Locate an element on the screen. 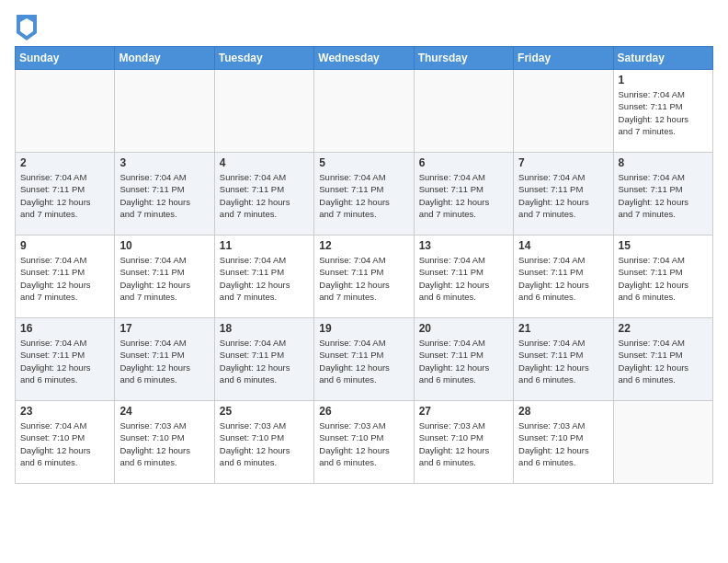  day-header-saturday: Saturday is located at coordinates (663, 59).